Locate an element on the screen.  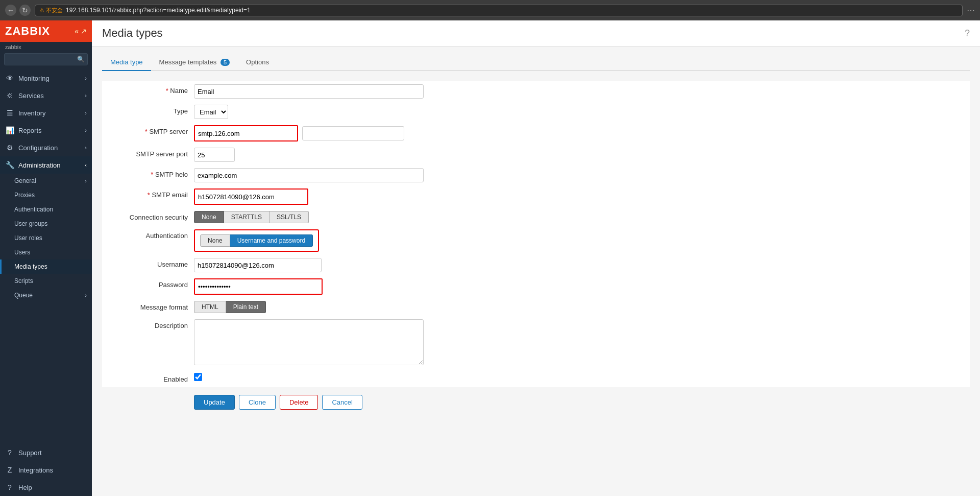
sidebar-item-reports: 📊 Reports › is located at coordinates (46, 130).